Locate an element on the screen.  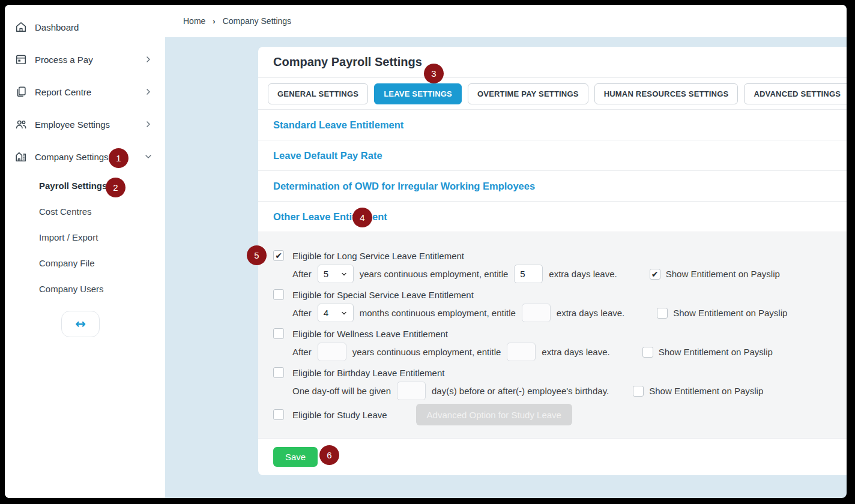
wellness-checkbox is located at coordinates (279, 334).